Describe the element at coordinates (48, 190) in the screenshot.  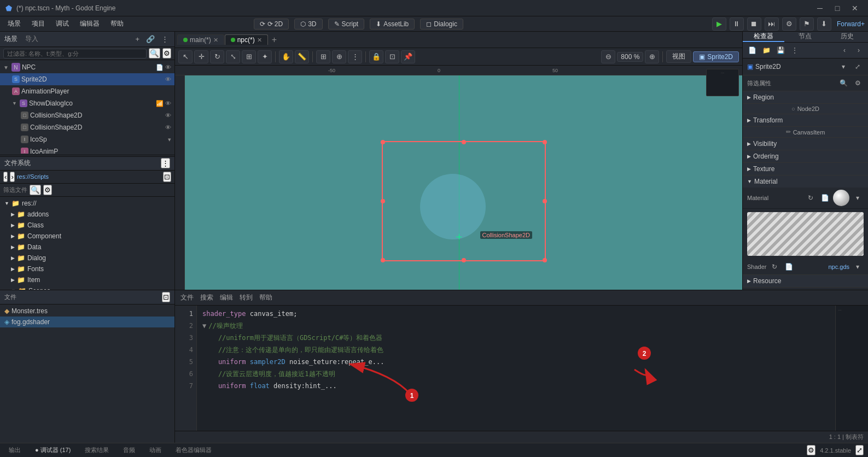
I see `fs-filter-sort: ⚙` at that location.